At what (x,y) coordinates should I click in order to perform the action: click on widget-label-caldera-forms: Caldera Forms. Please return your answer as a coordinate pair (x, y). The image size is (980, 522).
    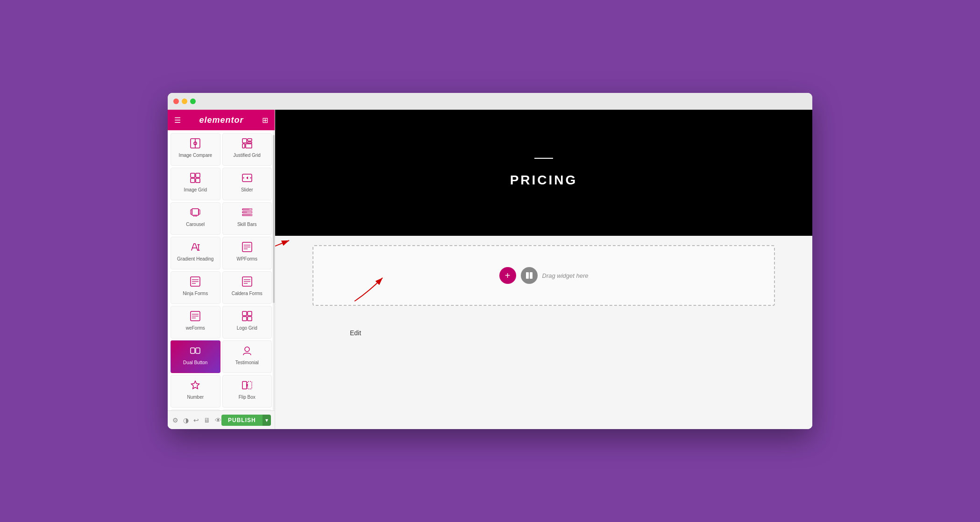
    Looking at the image, I should click on (247, 293).